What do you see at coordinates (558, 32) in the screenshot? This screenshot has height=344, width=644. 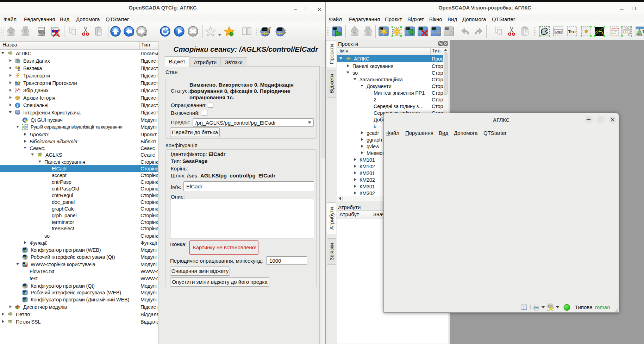 I see `svg-text: Enter|` at bounding box center [558, 32].